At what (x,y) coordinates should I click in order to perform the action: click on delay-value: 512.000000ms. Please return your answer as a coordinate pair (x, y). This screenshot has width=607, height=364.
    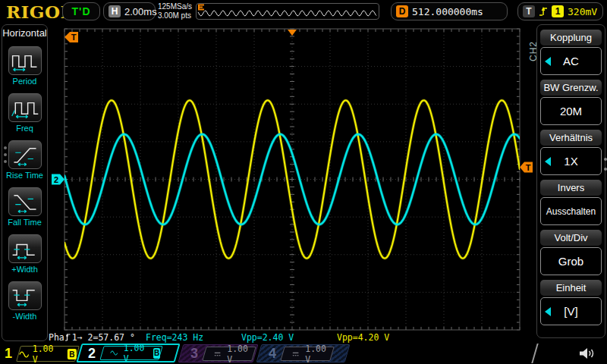
    Looking at the image, I should click on (448, 12).